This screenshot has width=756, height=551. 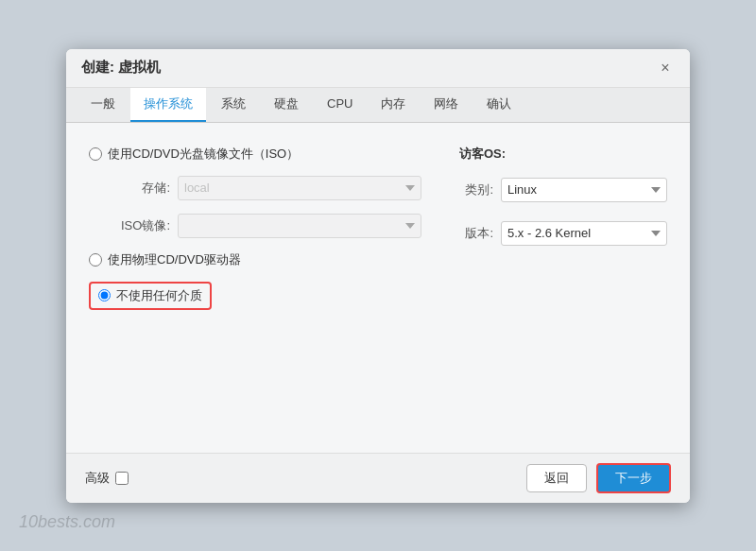 What do you see at coordinates (122, 478) in the screenshot?
I see `advanced-checkbox` at bounding box center [122, 478].